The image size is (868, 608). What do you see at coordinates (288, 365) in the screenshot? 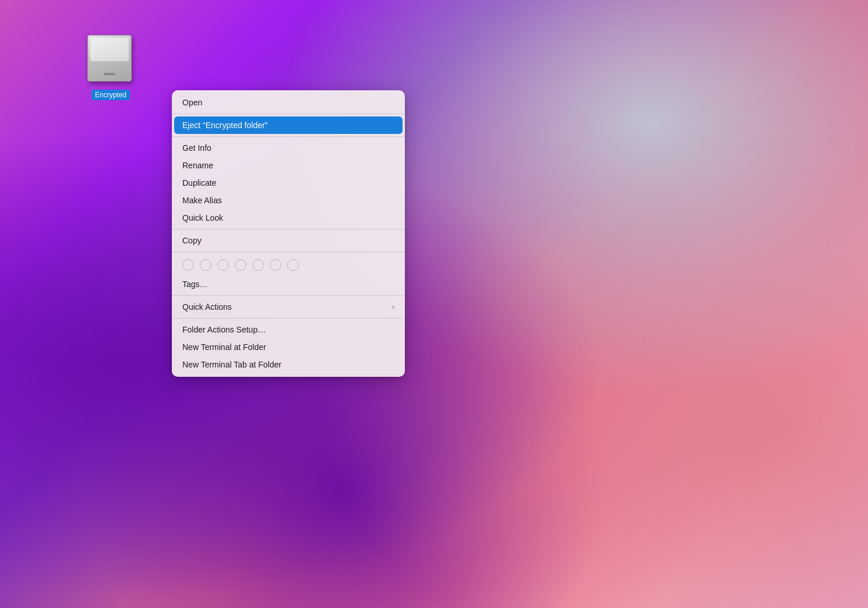
I see `menu-item-new-terminal-tab: New Terminal Tab at Folder` at bounding box center [288, 365].